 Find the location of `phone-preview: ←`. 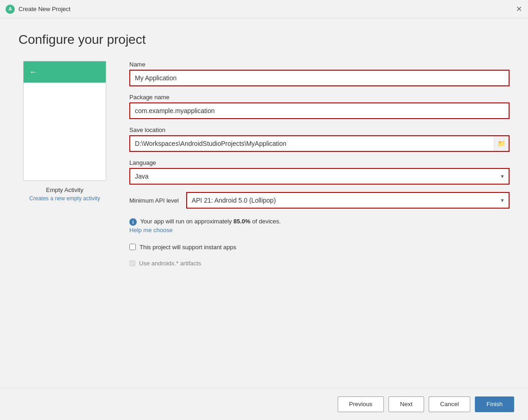

phone-preview: ← is located at coordinates (65, 121).